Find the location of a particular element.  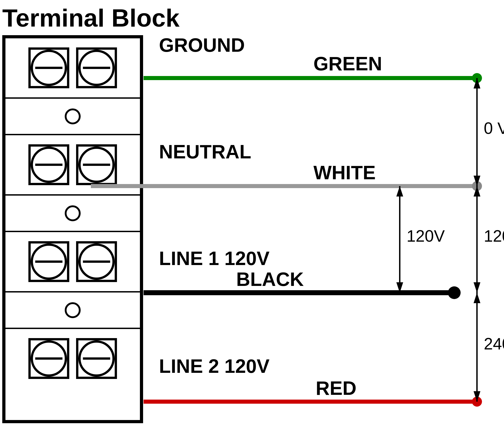

line1-row is located at coordinates (72, 262).